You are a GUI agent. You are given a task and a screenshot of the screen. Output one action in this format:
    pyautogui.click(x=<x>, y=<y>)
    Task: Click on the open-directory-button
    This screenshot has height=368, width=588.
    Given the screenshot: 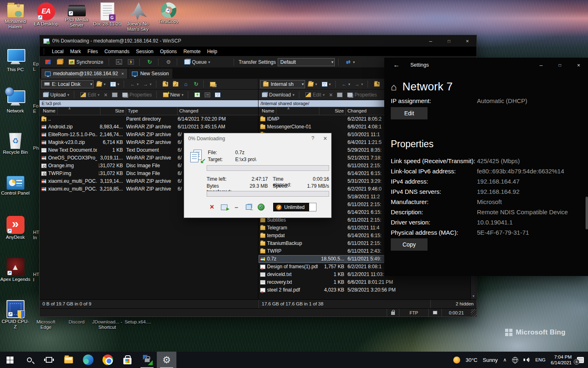 What is the action you would take?
    pyautogui.click(x=101, y=84)
    